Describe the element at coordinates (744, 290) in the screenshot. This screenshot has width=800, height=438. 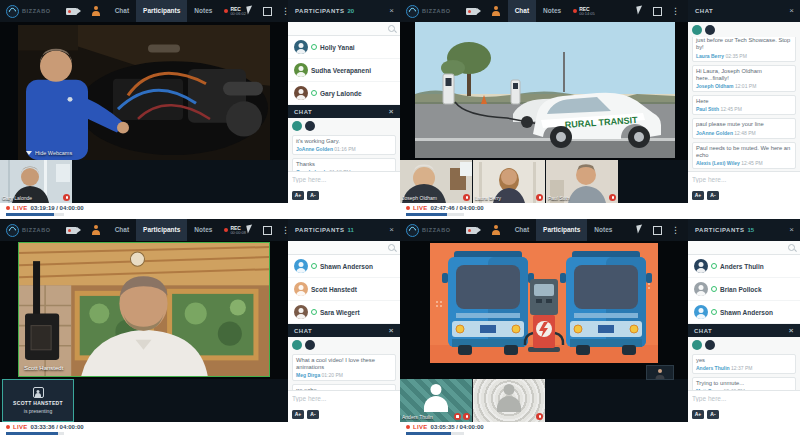
I see `participant-row: Brian Pollock` at that location.